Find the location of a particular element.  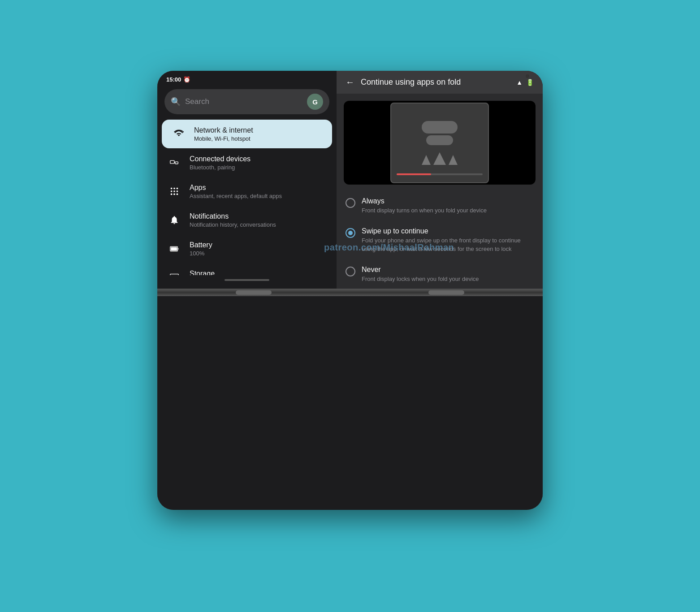

search-input: Search is located at coordinates (244, 102).